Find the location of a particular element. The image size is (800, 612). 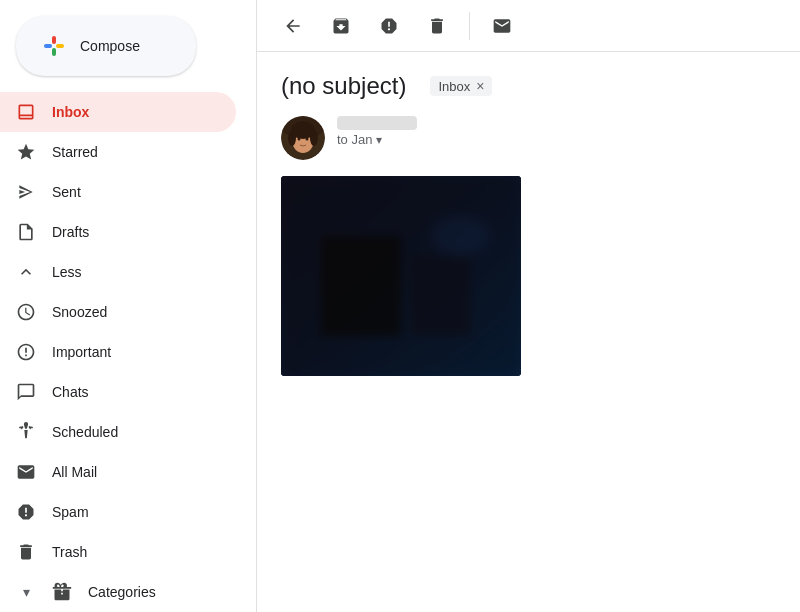

snoozed-icon is located at coordinates (26, 312).